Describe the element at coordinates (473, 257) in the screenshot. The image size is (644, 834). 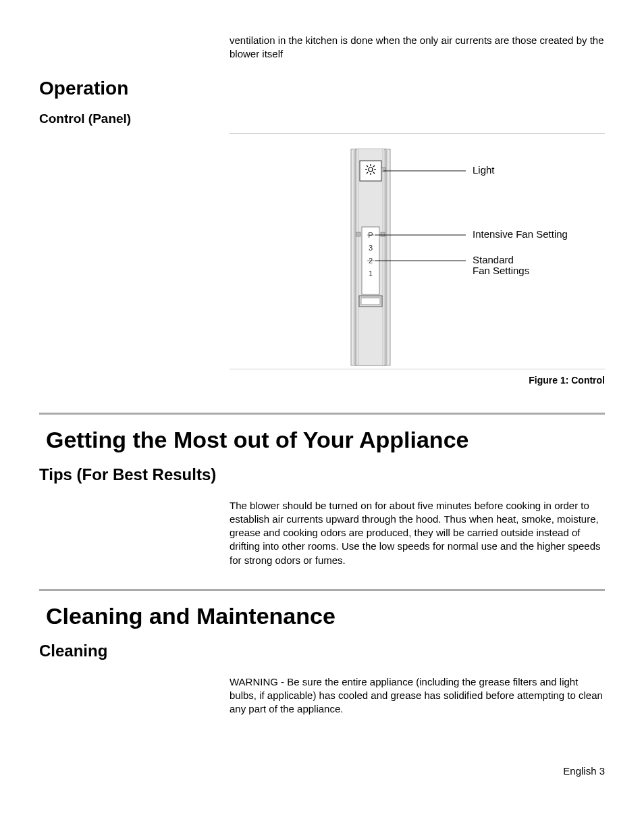
I see `control-diagram: P 3 2 1 Light Intensive Fan Setting Stan…` at that location.